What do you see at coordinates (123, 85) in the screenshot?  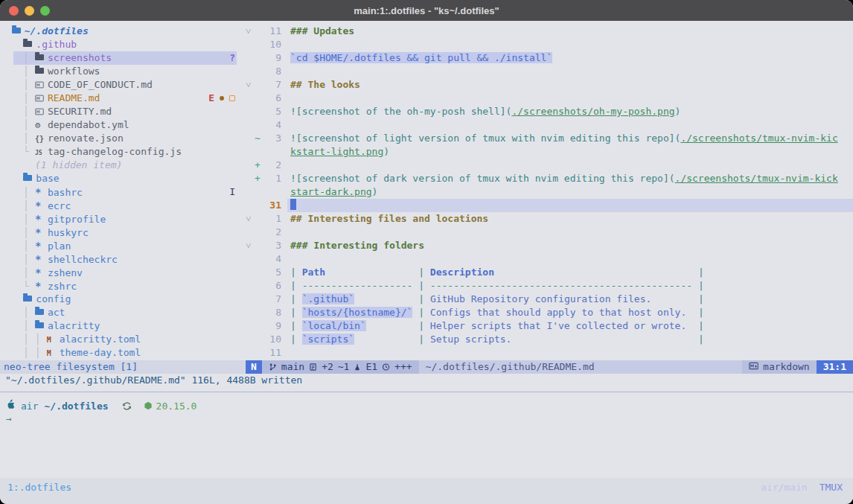 I see `tree-item-code-of-conduct.md: │ CODE_OF_CONDUCT.md` at bounding box center [123, 85].